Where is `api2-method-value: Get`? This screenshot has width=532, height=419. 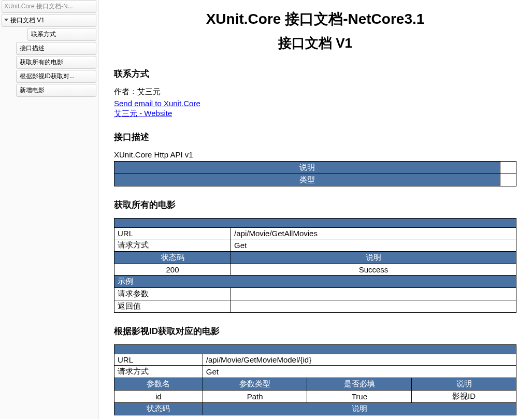
api2-method-value: Get is located at coordinates (360, 372).